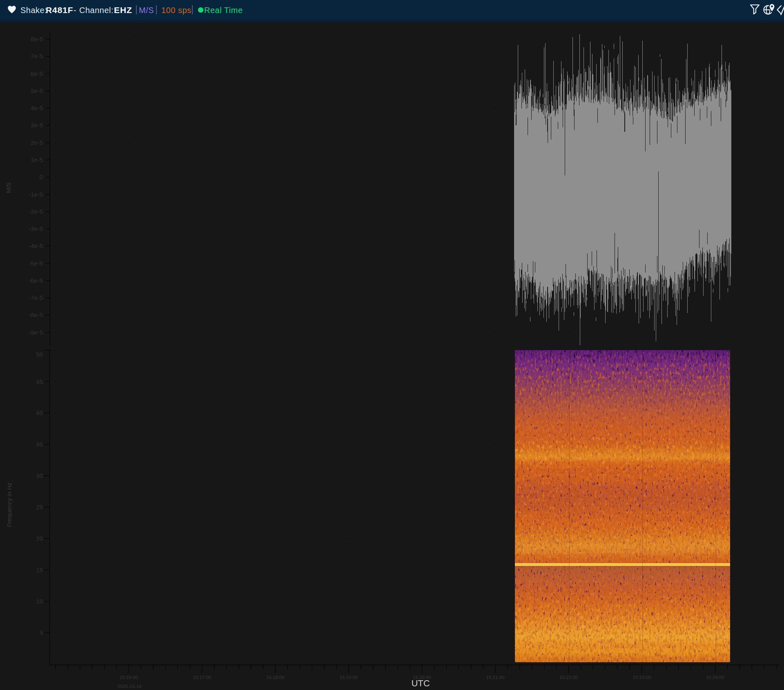 This screenshot has width=784, height=690. Describe the element at coordinates (37, 39) in the screenshot. I see `svg-text: 8e-5` at that location.